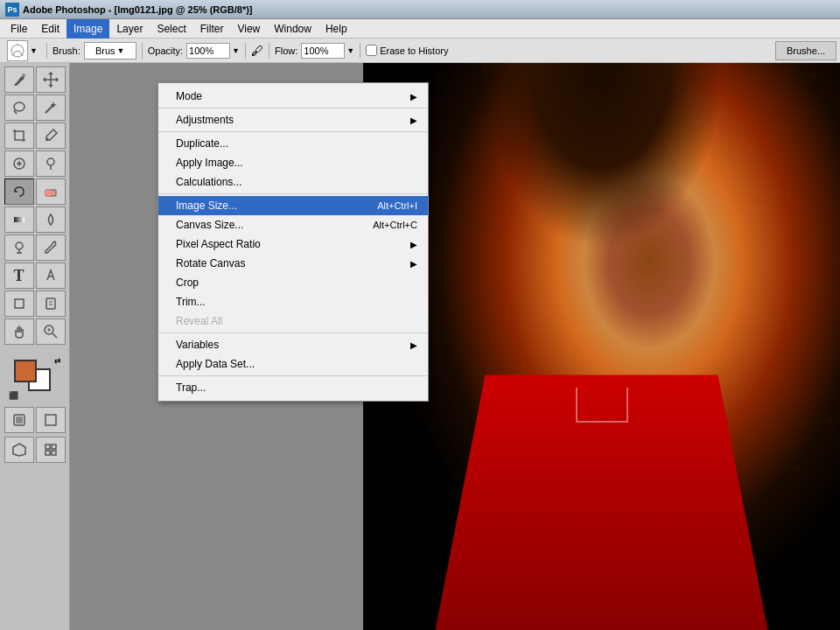 The width and height of the screenshot is (840, 630). What do you see at coordinates (51, 164) in the screenshot?
I see `clone-stamp-icon` at bounding box center [51, 164].